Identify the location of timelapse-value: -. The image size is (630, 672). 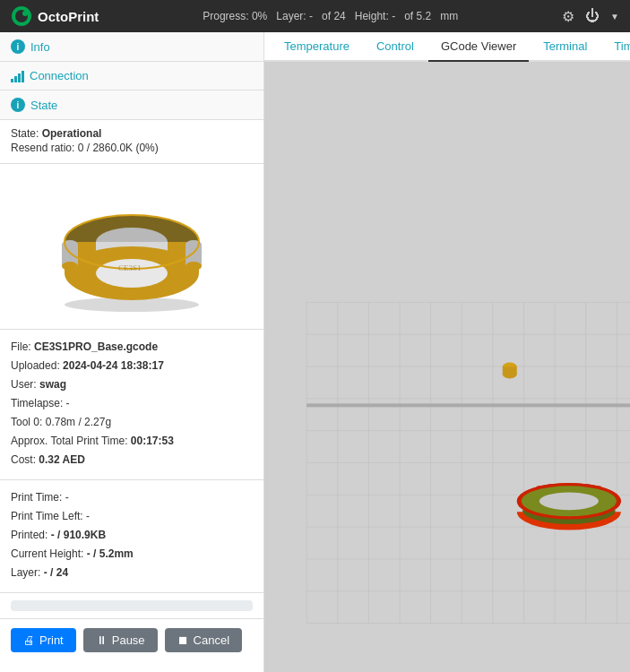
(68, 403).